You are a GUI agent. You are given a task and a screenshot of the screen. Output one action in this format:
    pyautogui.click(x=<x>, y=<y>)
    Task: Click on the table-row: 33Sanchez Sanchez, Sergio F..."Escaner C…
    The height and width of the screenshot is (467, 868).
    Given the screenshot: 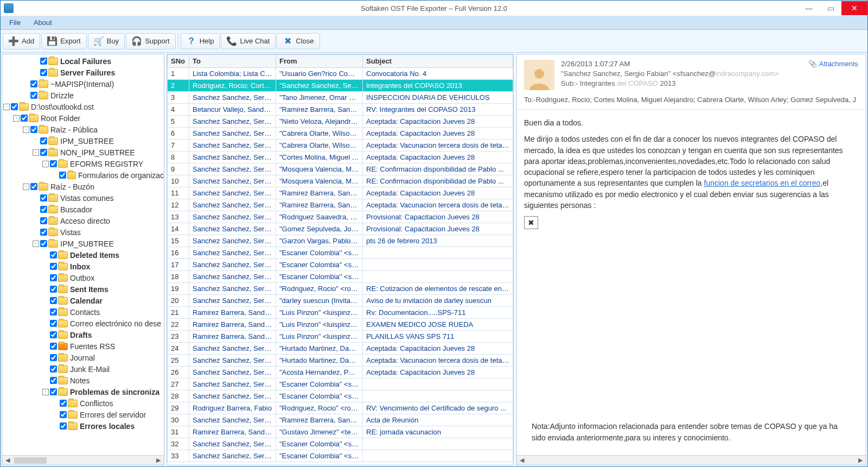 What is the action you would take?
    pyautogui.click(x=341, y=456)
    